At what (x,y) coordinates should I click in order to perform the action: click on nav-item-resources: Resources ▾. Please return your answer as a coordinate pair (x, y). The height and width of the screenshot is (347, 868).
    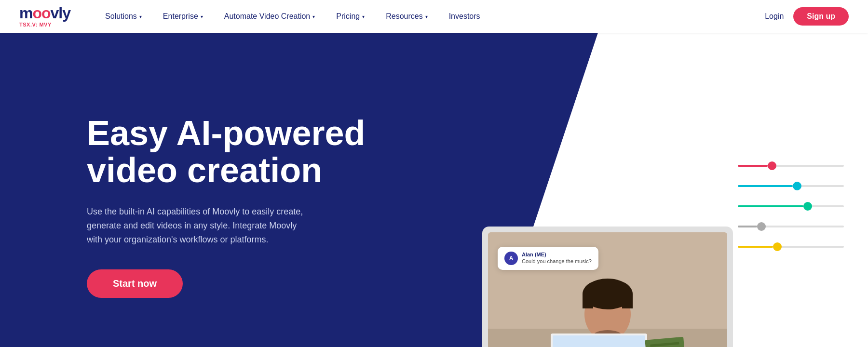
    Looking at the image, I should click on (407, 16).